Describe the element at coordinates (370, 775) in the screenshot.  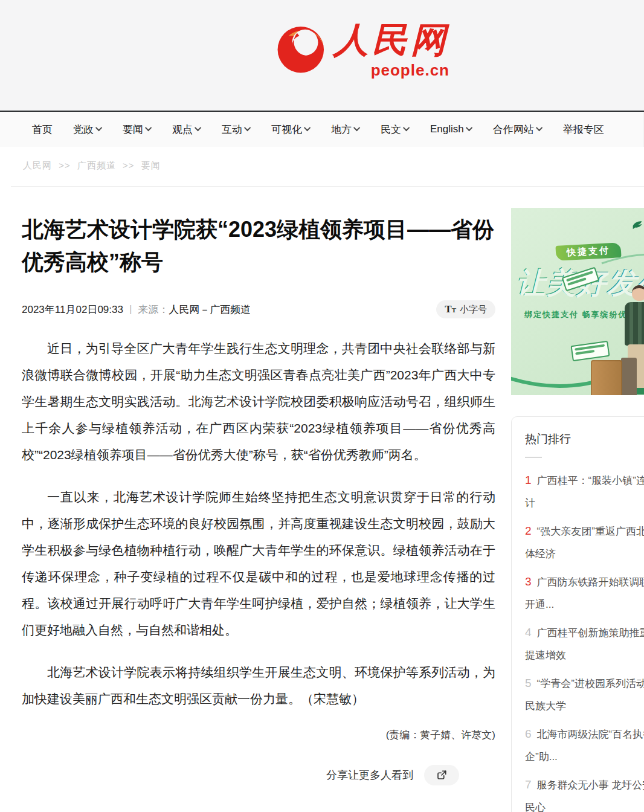
I see `share-label: 分享让更多人看到` at that location.